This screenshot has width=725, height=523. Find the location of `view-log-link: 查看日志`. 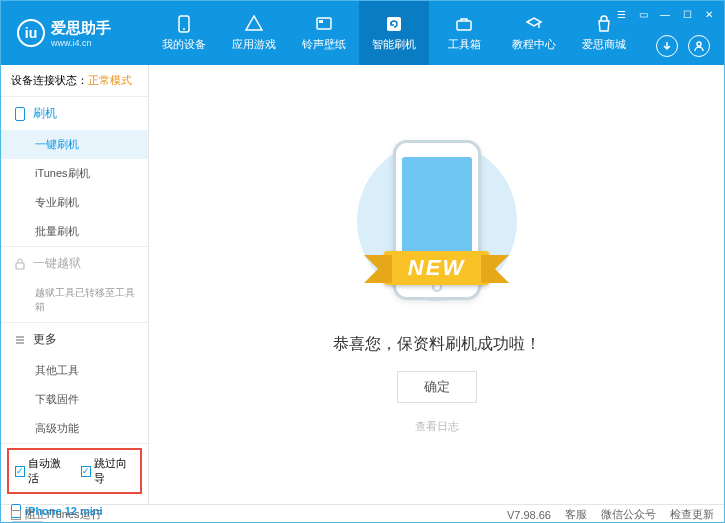

view-log-link: 查看日志 is located at coordinates (437, 426).